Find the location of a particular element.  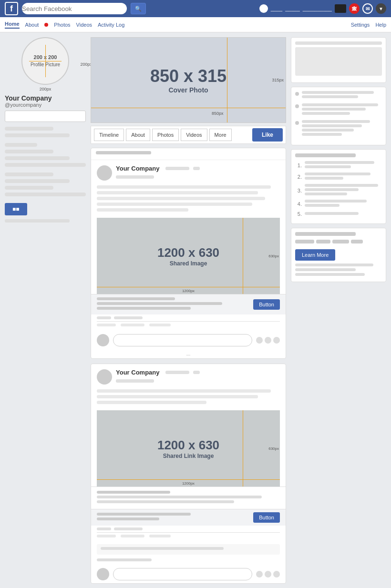

post2-comment-hl-line1 is located at coordinates (162, 548).